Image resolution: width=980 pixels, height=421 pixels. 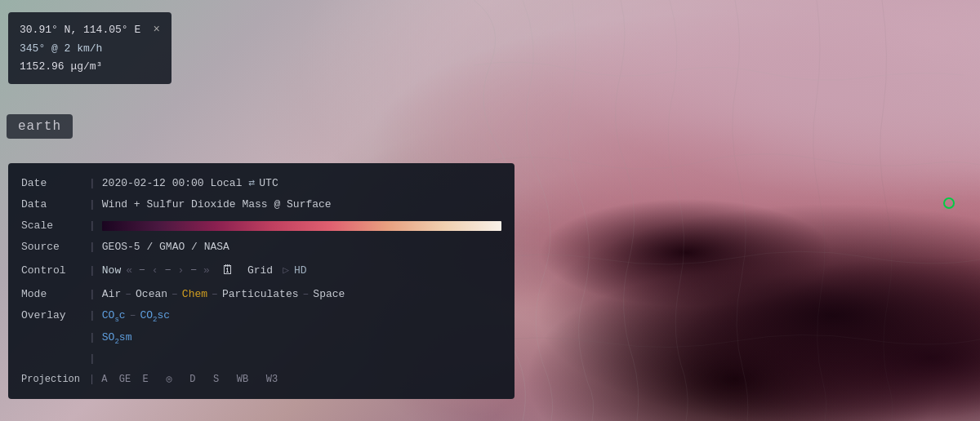 I want to click on overlay-co2sc: CO2sc, so click(x=155, y=317).